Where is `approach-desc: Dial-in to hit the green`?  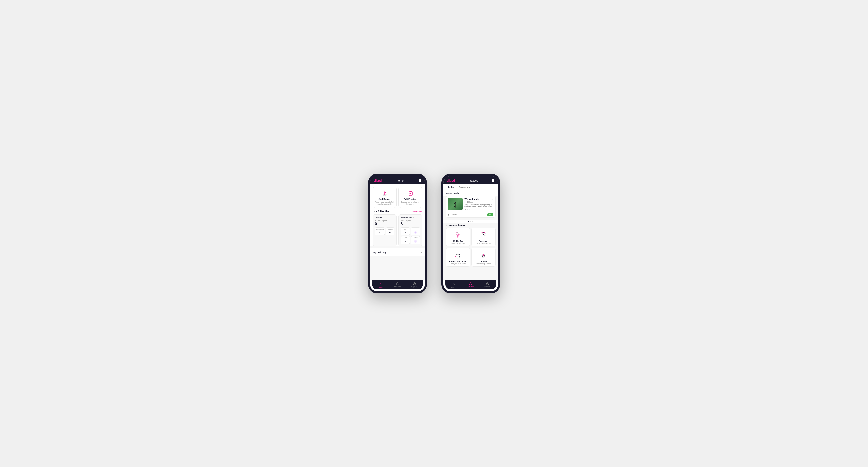
approach-desc: Dial-in to hit the green is located at coordinates (483, 243).